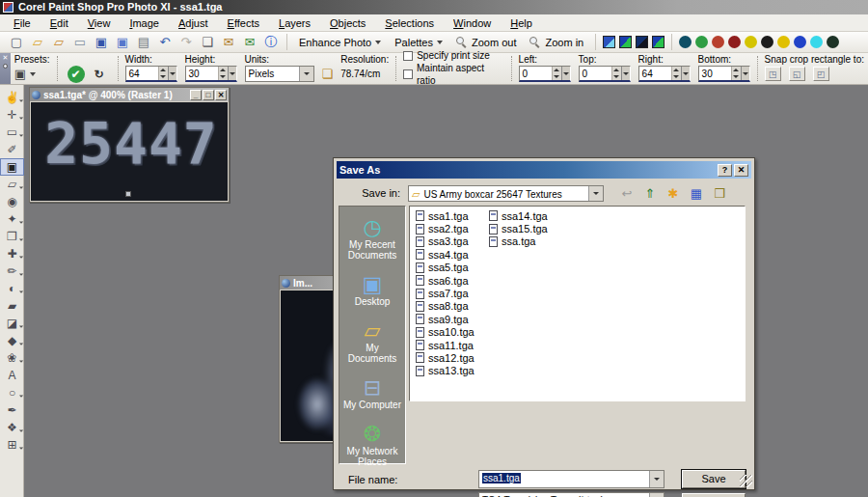  What do you see at coordinates (521, 23) in the screenshot?
I see `menu-item: Help` at bounding box center [521, 23].